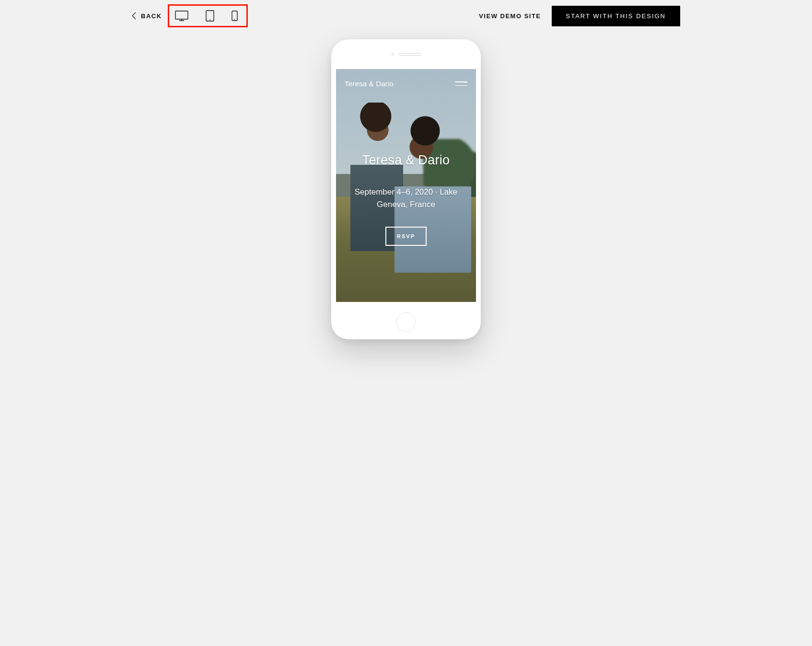  What do you see at coordinates (406, 160) in the screenshot?
I see `hero-title: Teresa & Dario` at bounding box center [406, 160].